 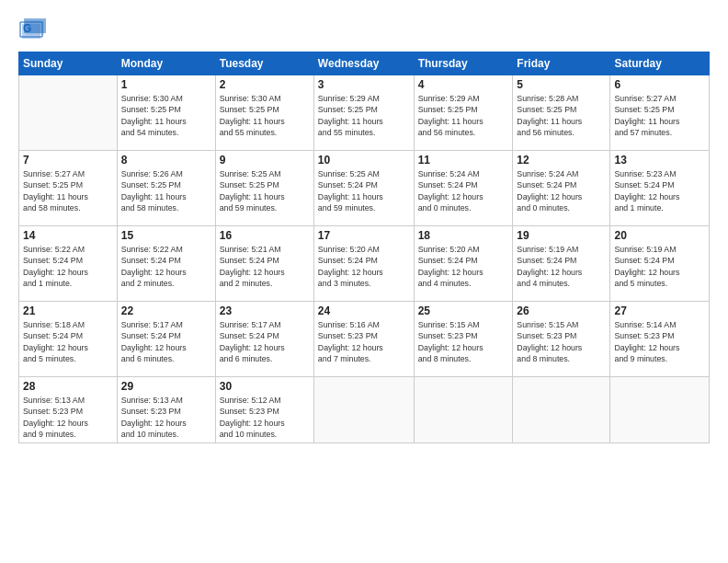 I want to click on logo: G, so click(x=35, y=29).